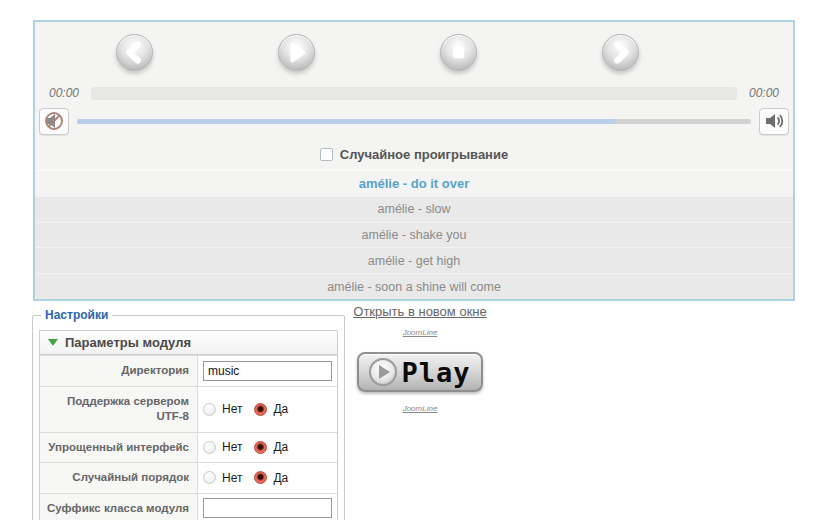 Image resolution: width=832 pixels, height=520 pixels. I want to click on joomline-link-bottom: JoomLine, so click(420, 408).